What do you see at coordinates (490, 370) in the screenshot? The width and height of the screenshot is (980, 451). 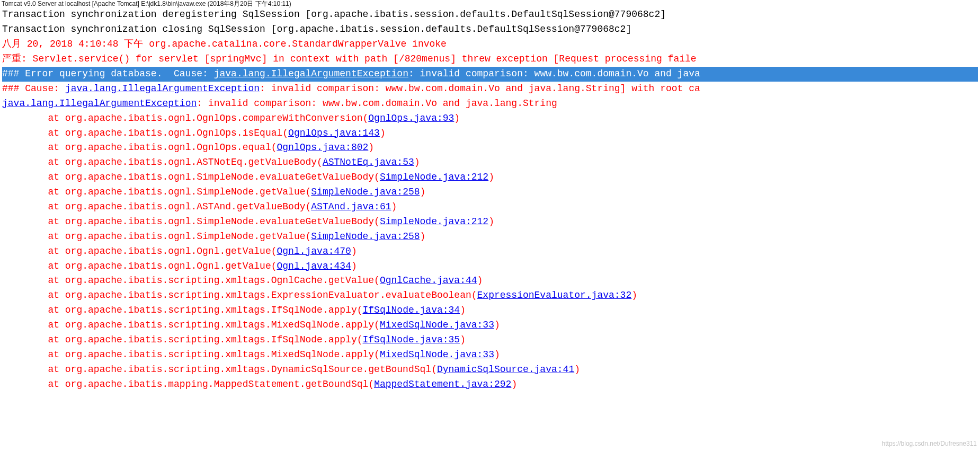 I see `console-line: at org.apache.ibatis.scripting.xmltags.D…` at bounding box center [490, 370].